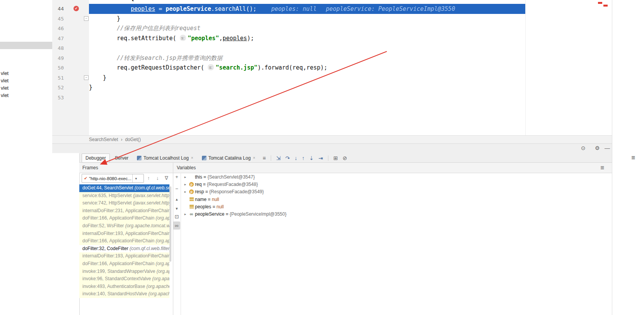 This screenshot has height=315, width=644. I want to click on frames-variables-divider, so click(173, 239).